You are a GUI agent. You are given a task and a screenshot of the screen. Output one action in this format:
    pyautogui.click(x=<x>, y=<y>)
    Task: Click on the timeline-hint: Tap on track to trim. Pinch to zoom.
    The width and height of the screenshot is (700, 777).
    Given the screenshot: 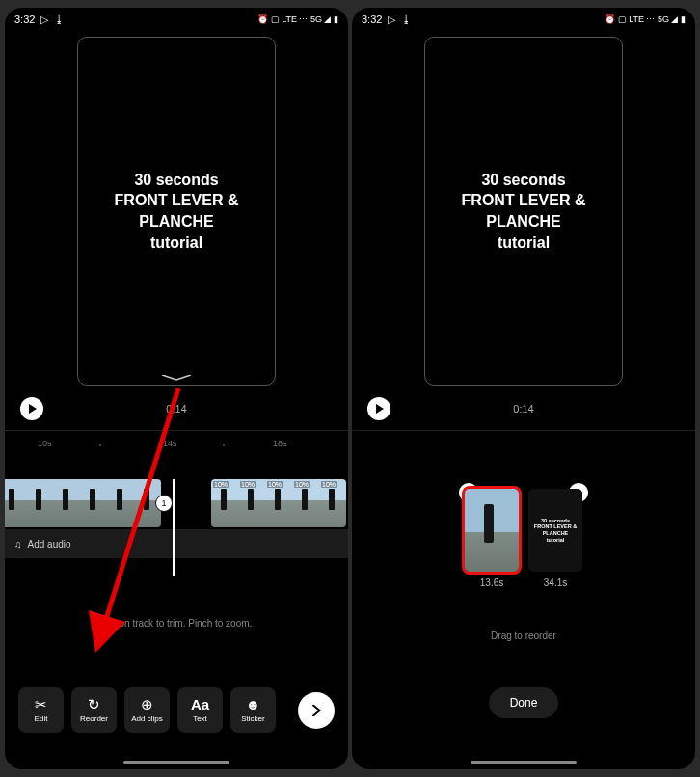 What is the action you would take?
    pyautogui.click(x=176, y=623)
    